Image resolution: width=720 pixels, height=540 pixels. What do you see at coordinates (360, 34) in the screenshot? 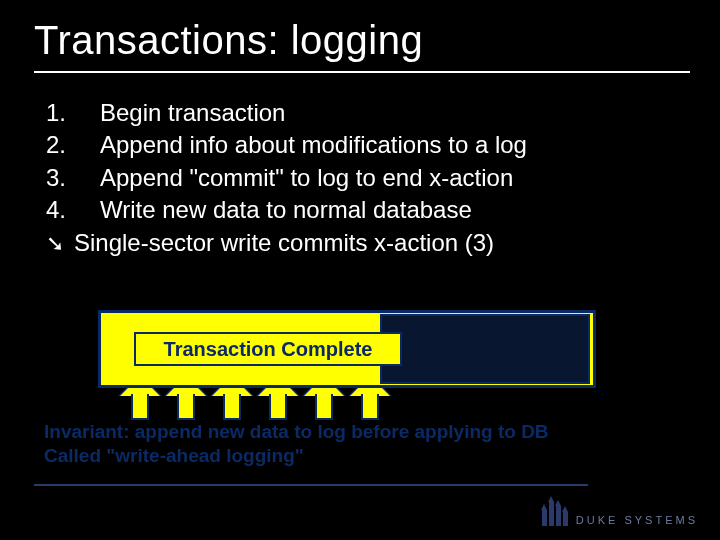
I see `slide-title: Transactions: logging` at bounding box center [360, 34].